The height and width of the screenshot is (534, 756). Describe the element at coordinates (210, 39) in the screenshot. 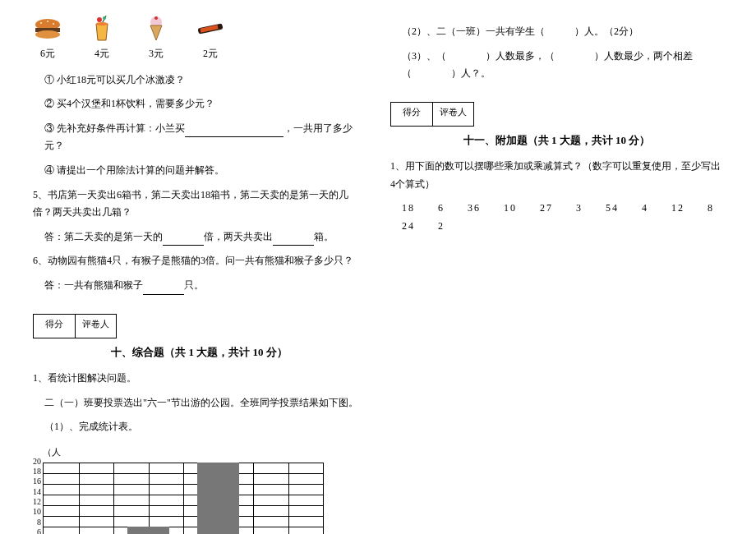

I see `item-chocolate: 2元` at that location.